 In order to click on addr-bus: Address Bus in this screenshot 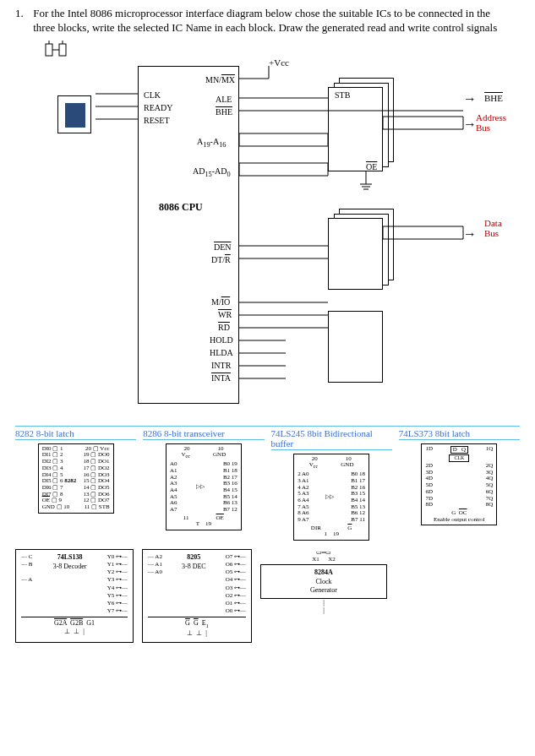, I will do `click(491, 122)`.